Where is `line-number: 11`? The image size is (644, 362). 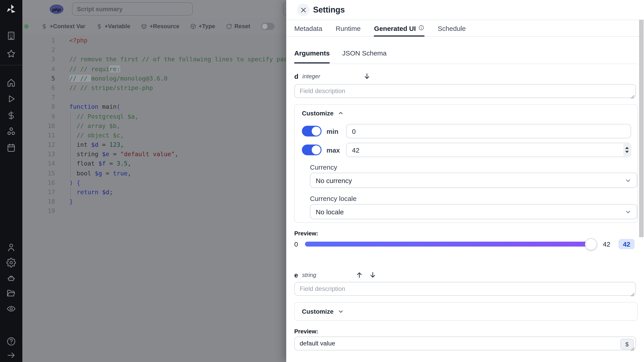 line-number: 11 is located at coordinates (38, 135).